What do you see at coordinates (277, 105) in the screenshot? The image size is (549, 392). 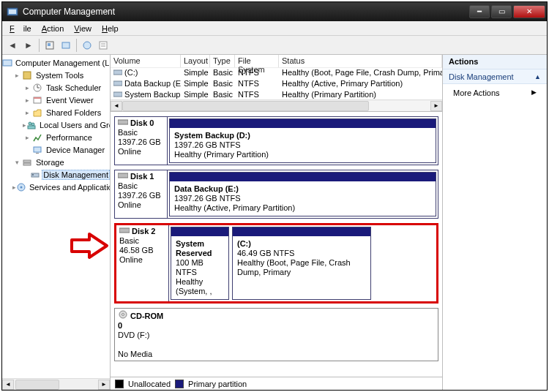 I see `volume-horizontal-scrollbar: ◄►` at bounding box center [277, 105].